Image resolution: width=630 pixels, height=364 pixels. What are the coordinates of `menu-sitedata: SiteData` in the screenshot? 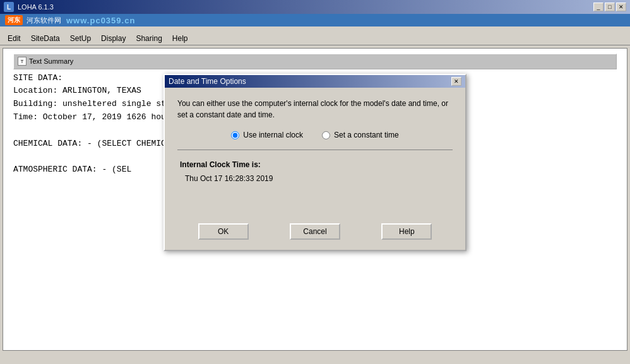 It's located at (45, 38).